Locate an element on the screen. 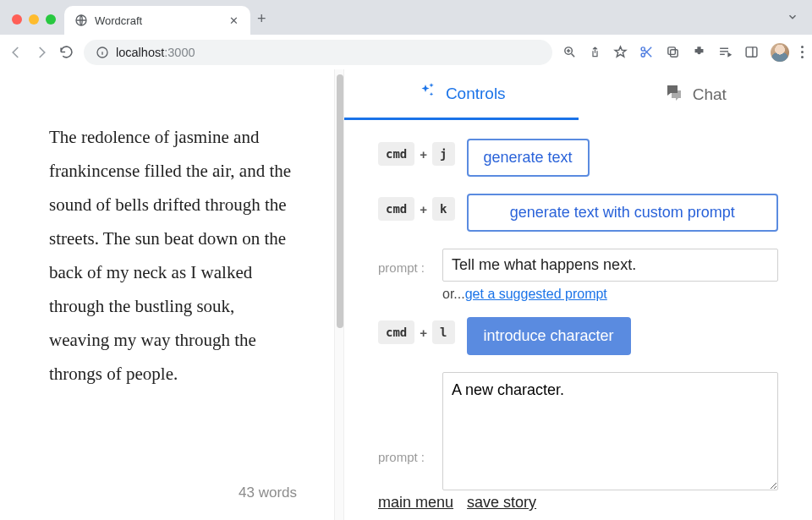 The image size is (812, 520). toolbar: localhost:3000 is located at coordinates (406, 52).